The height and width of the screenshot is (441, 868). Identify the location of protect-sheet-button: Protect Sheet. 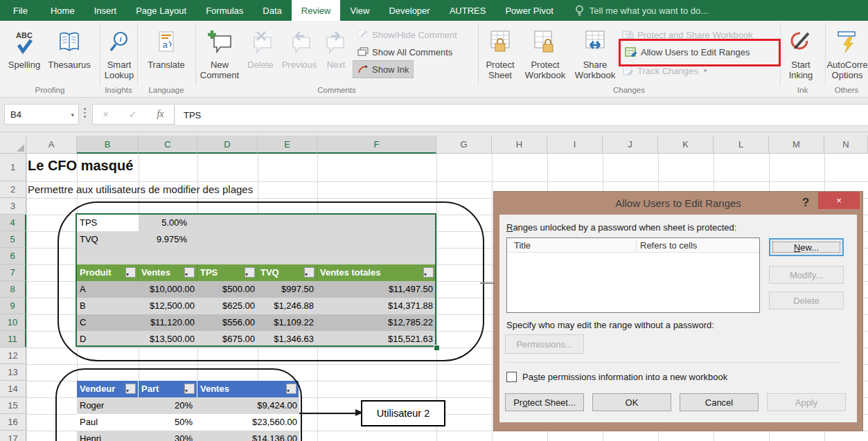
(500, 53).